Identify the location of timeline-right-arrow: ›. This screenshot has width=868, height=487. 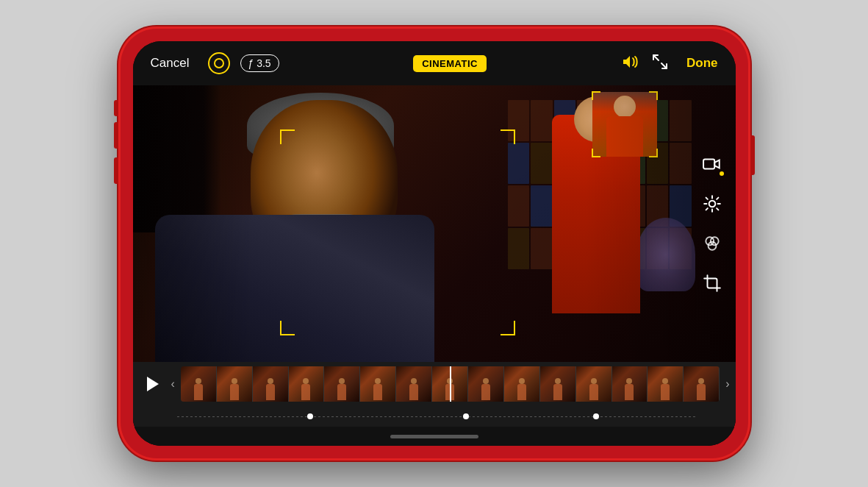
(728, 384).